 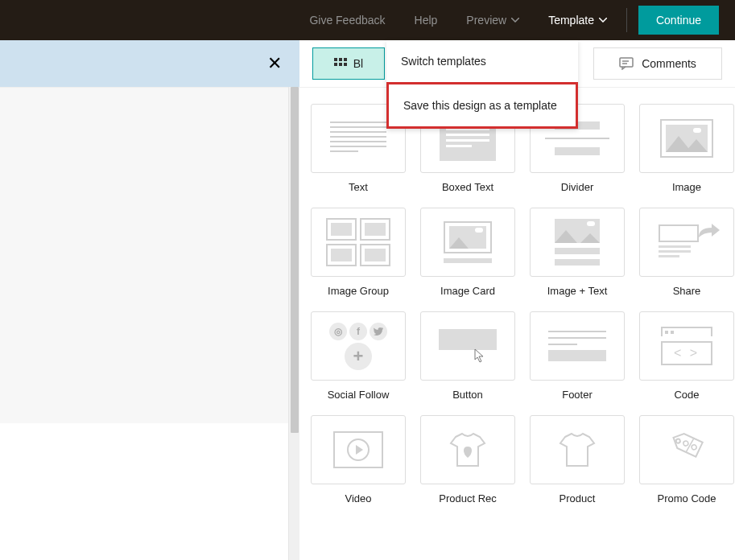 I want to click on canvas-lower, so click(x=144, y=492).